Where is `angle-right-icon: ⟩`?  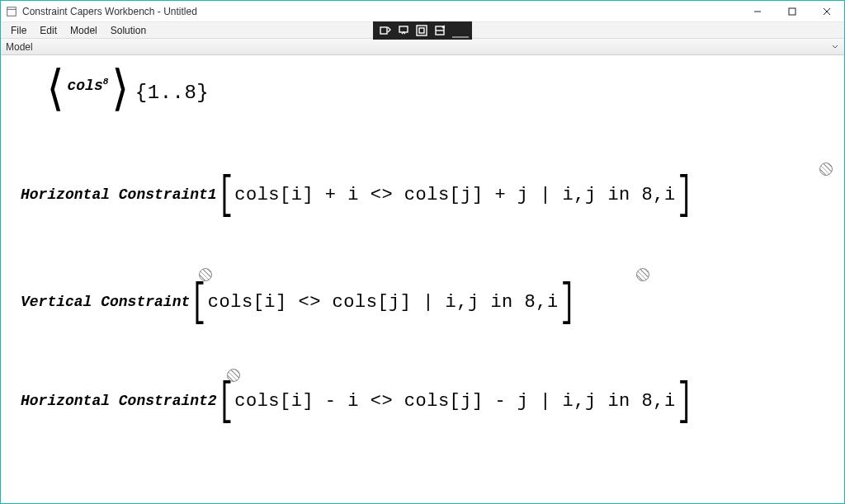
angle-right-icon: ⟩ is located at coordinates (120, 92).